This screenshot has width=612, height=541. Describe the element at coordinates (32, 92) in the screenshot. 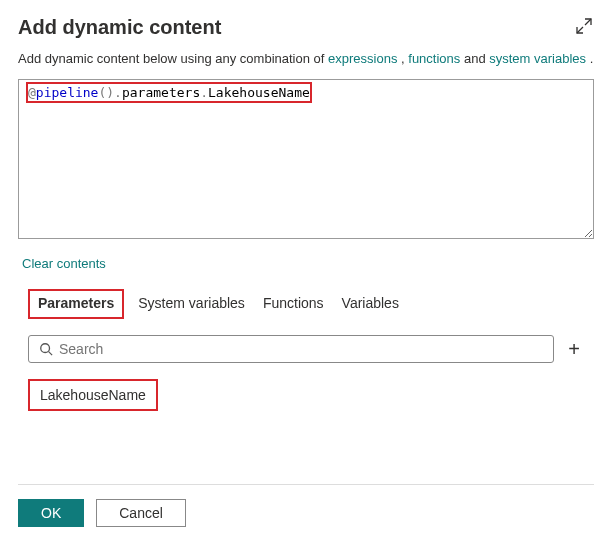

I see `token-at: @` at that location.